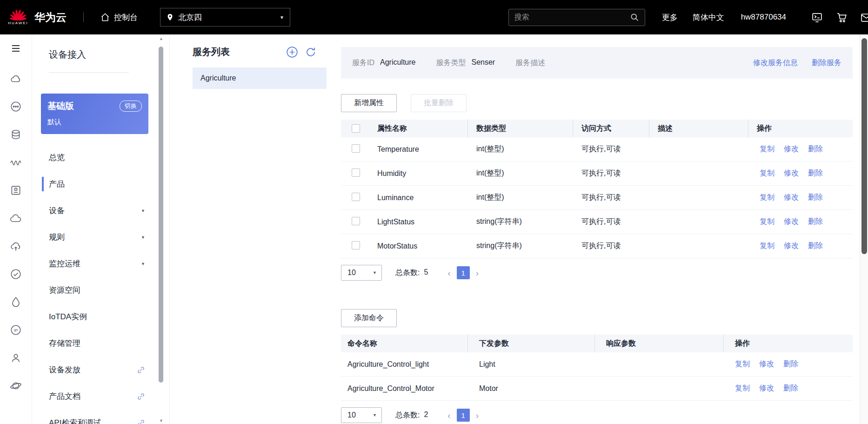  Describe the element at coordinates (161, 39) in the screenshot. I see `scroll-up-arrow: ▲` at that location.